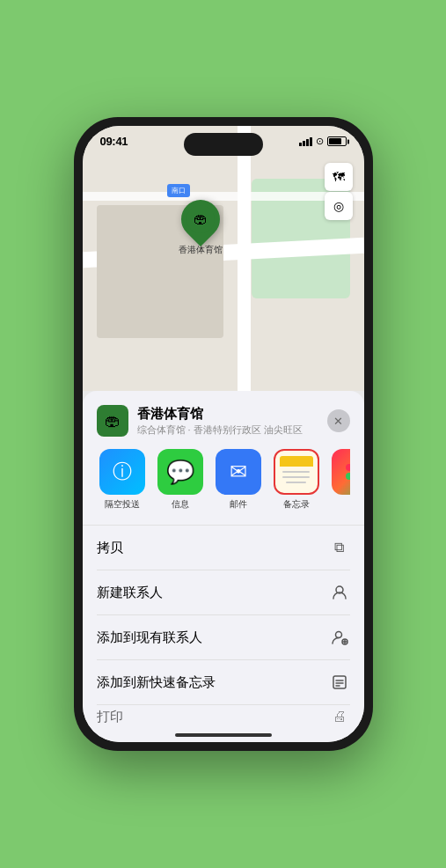 The height and width of the screenshot is (868, 446). I want to click on quick-note-icon, so click(340, 682).